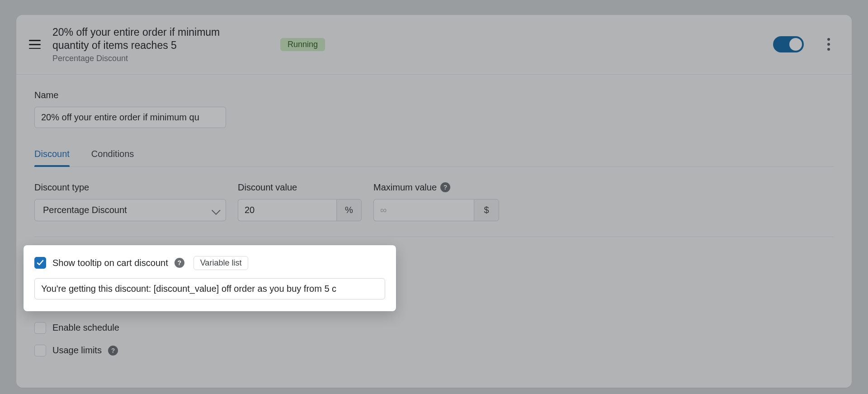 The image size is (868, 394). What do you see at coordinates (52, 157) in the screenshot?
I see `tab-discount: Discount` at bounding box center [52, 157].